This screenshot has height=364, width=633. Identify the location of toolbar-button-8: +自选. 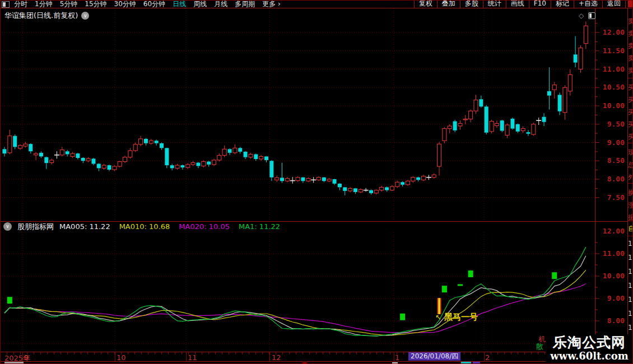
(588, 4).